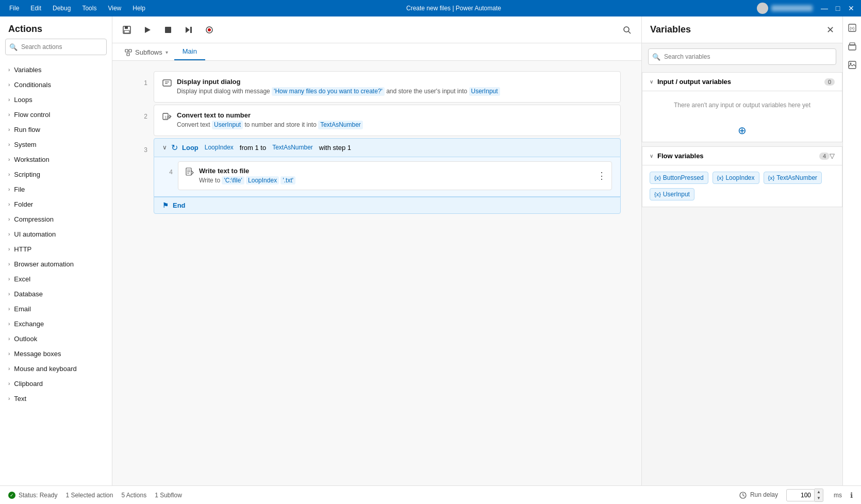 The height and width of the screenshot is (504, 861). I want to click on minimize-button: —, so click(824, 8).